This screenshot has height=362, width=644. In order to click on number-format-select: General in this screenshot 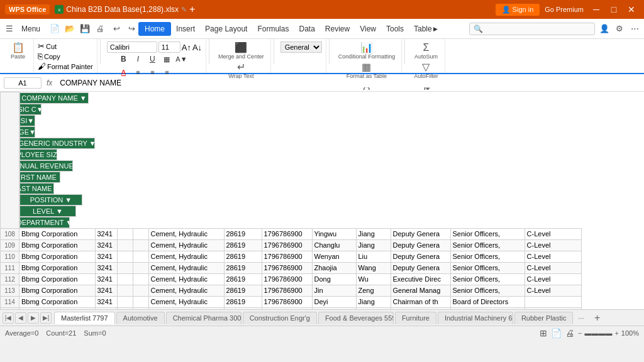, I will do `click(301, 47)`.